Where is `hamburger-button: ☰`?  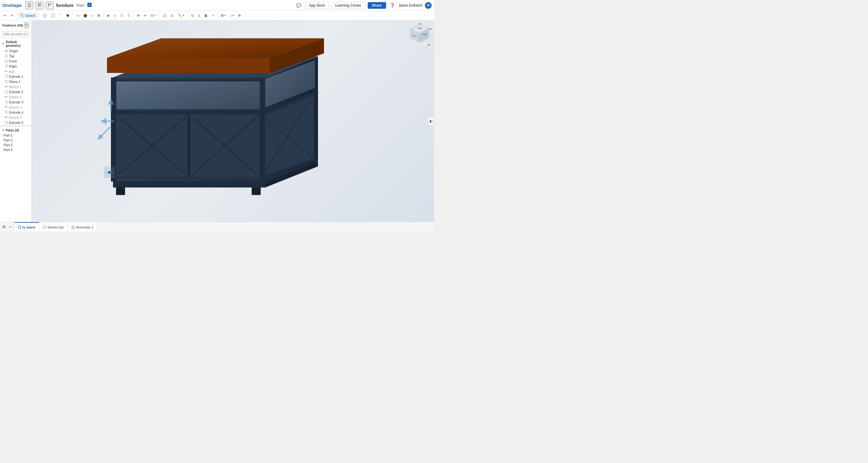 hamburger-button: ☰ is located at coordinates (29, 5).